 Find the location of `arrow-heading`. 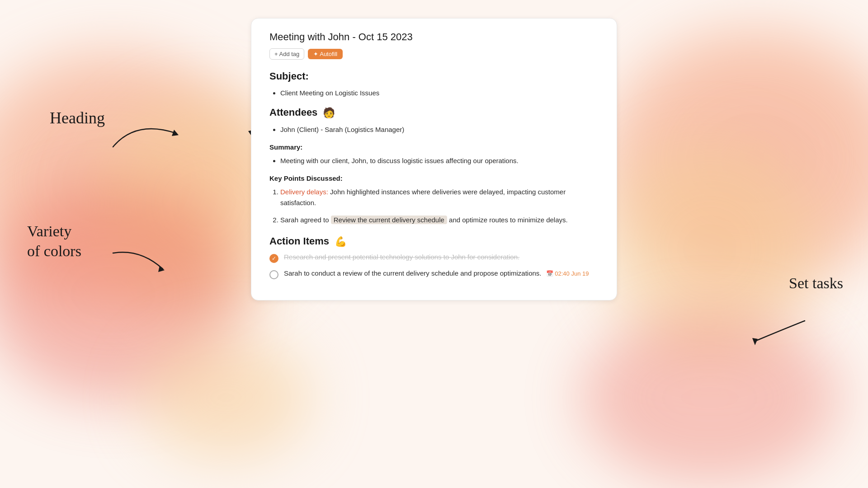

arrow-heading is located at coordinates (145, 133).